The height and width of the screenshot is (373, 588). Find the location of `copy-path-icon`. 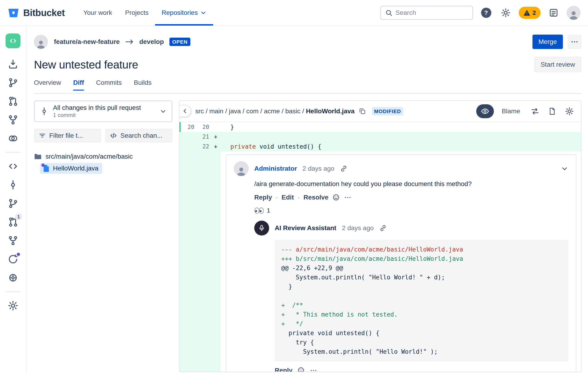

copy-path-icon is located at coordinates (362, 111).